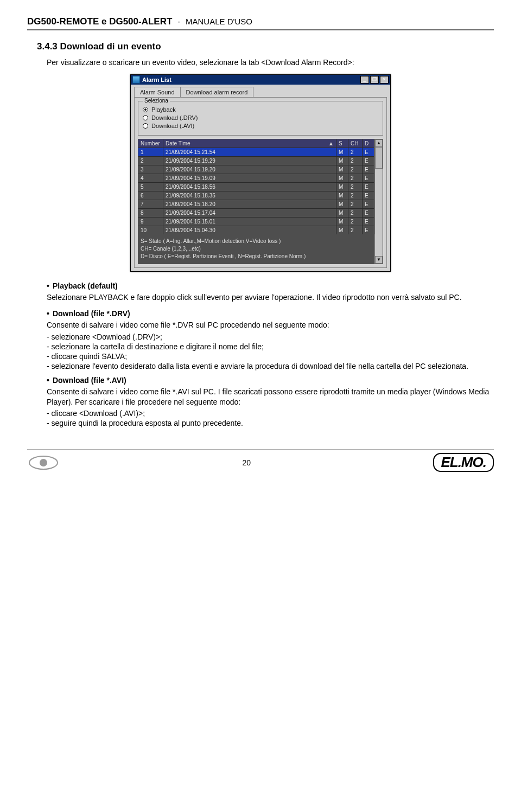 Image resolution: width=521 pixels, height=812 pixels. Describe the element at coordinates (270, 286) in the screenshot. I see `bullet-playback: •Playback (default)` at that location.